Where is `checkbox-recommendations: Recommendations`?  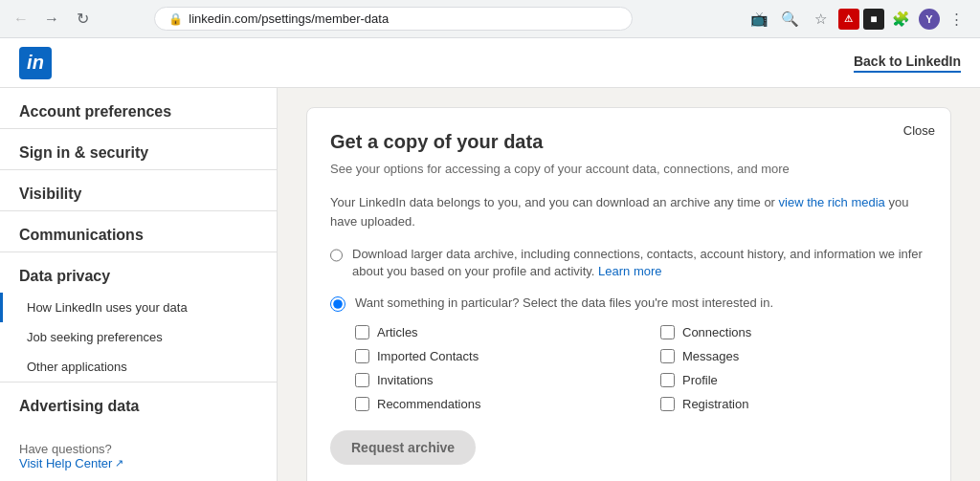
checkbox-recommendations: Recommendations is located at coordinates (488, 404).